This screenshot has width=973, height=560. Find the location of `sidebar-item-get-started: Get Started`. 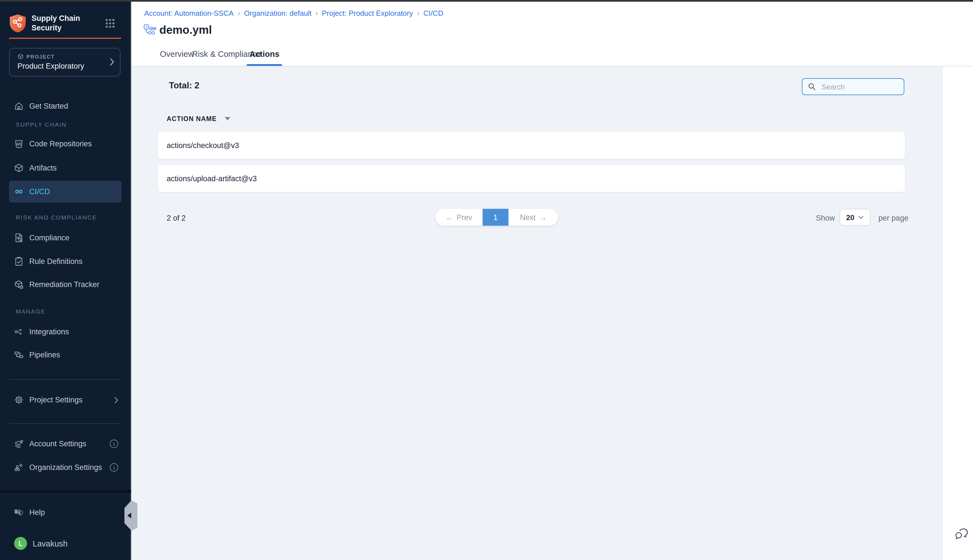

sidebar-item-get-started: Get Started is located at coordinates (65, 106).